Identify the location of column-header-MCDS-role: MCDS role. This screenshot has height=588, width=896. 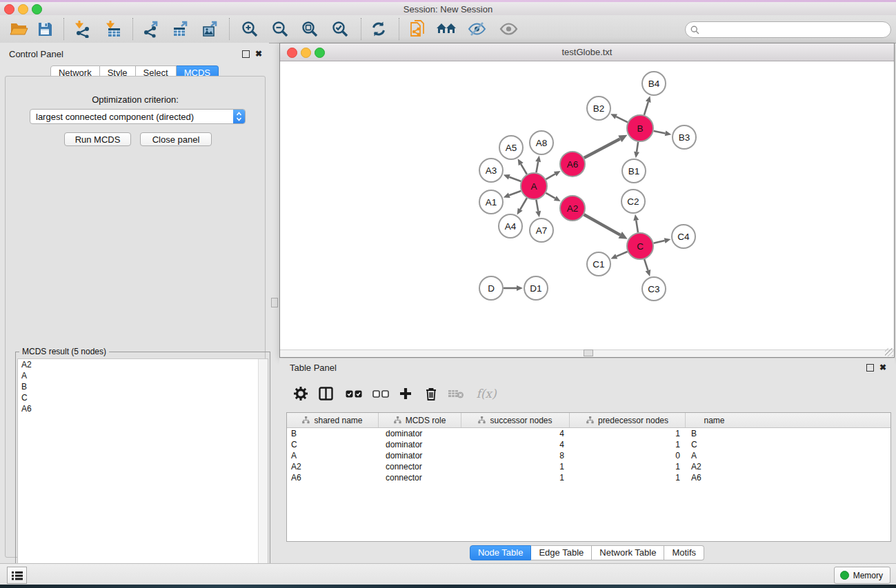
(420, 420).